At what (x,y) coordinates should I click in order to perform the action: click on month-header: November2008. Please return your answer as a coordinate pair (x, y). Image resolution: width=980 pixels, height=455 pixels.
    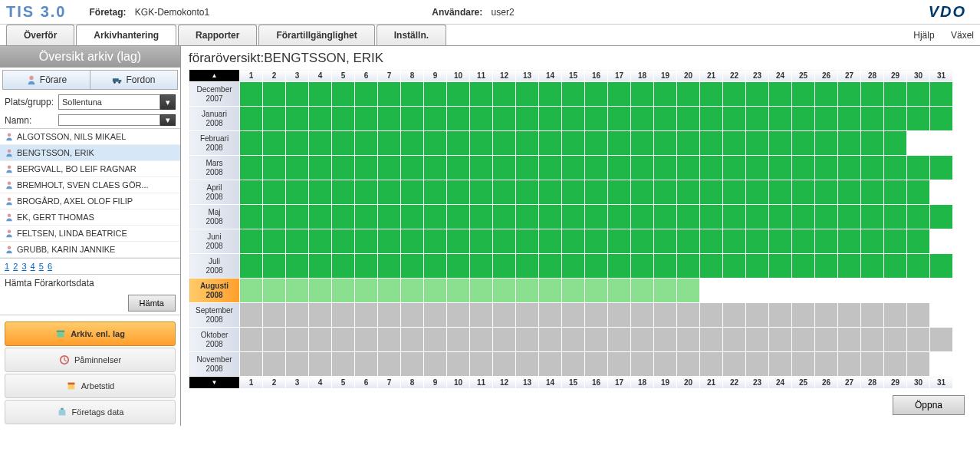
    Looking at the image, I should click on (215, 364).